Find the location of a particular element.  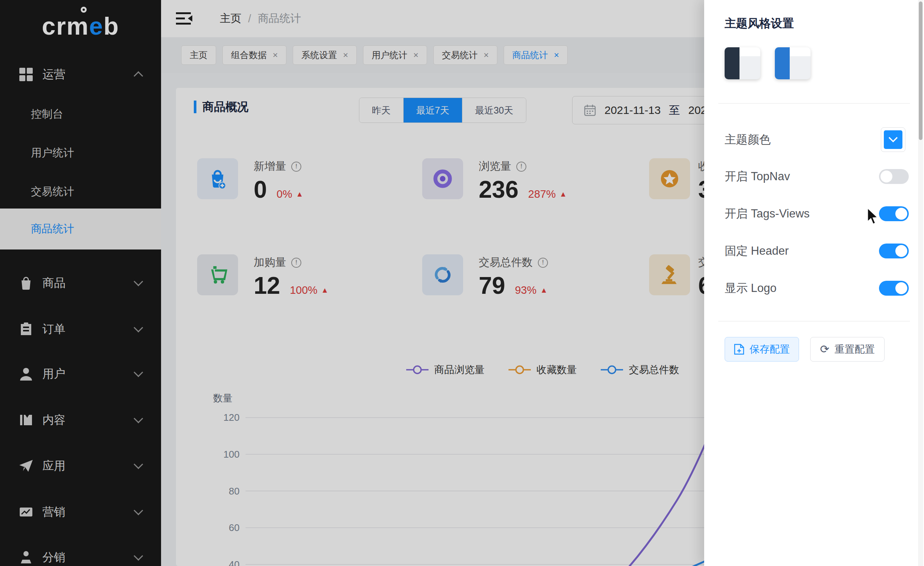

fixed-header-row: 固定 Header is located at coordinates (816, 251).